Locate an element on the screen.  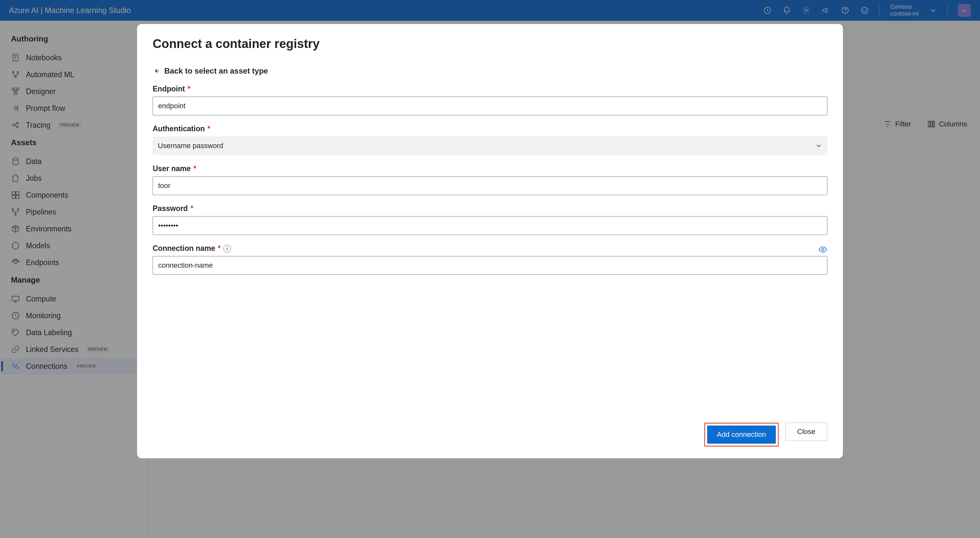
field-authentication: Authentication * Username password is located at coordinates (490, 140).